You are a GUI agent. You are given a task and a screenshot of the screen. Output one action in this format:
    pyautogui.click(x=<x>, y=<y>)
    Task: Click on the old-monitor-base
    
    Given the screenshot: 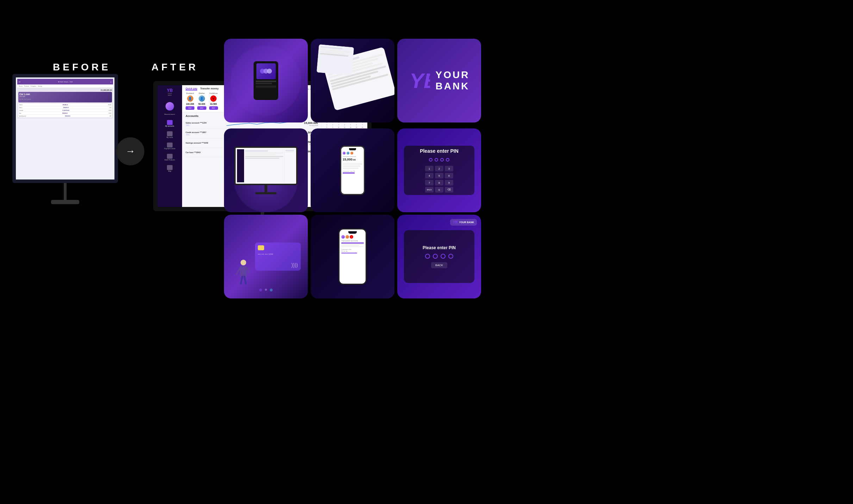 What is the action you would take?
    pyautogui.click(x=65, y=202)
    